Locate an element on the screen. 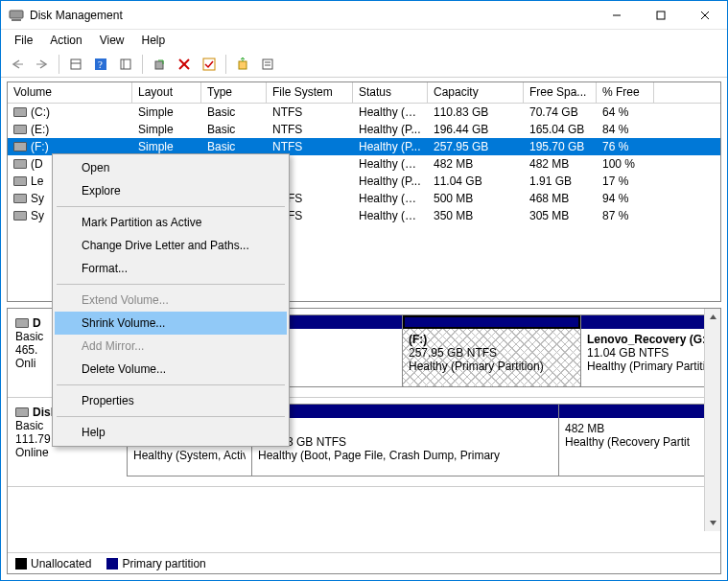 The width and height of the screenshot is (728, 581). scroll-up-icon is located at coordinates (714, 316).